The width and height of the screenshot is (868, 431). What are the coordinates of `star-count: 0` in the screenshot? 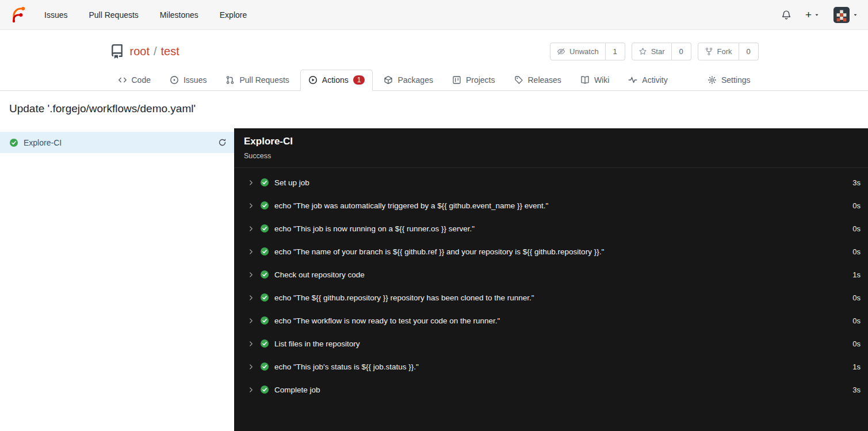 It's located at (682, 52).